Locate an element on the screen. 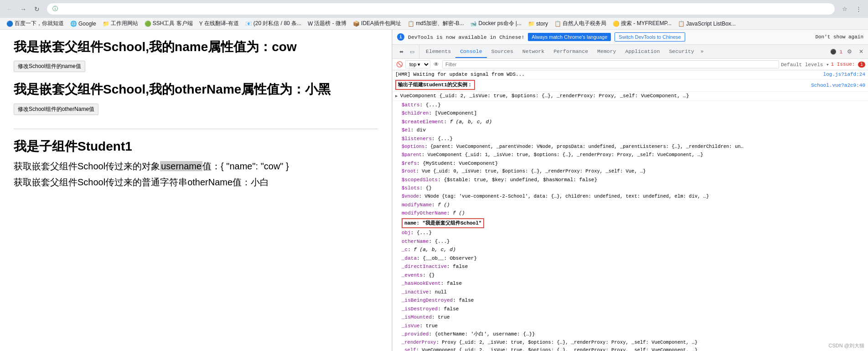 This screenshot has width=868, height=351. address-bar: ⓘ localhost:8080 is located at coordinates (441, 9).